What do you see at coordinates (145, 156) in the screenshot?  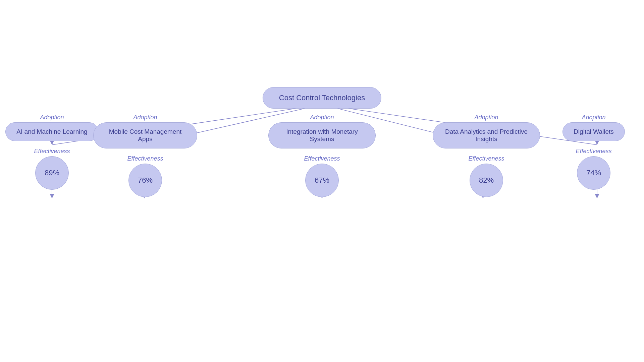 I see `child-col-mobile: Adoption Mobile Cost Management Apps Eff…` at bounding box center [145, 156].